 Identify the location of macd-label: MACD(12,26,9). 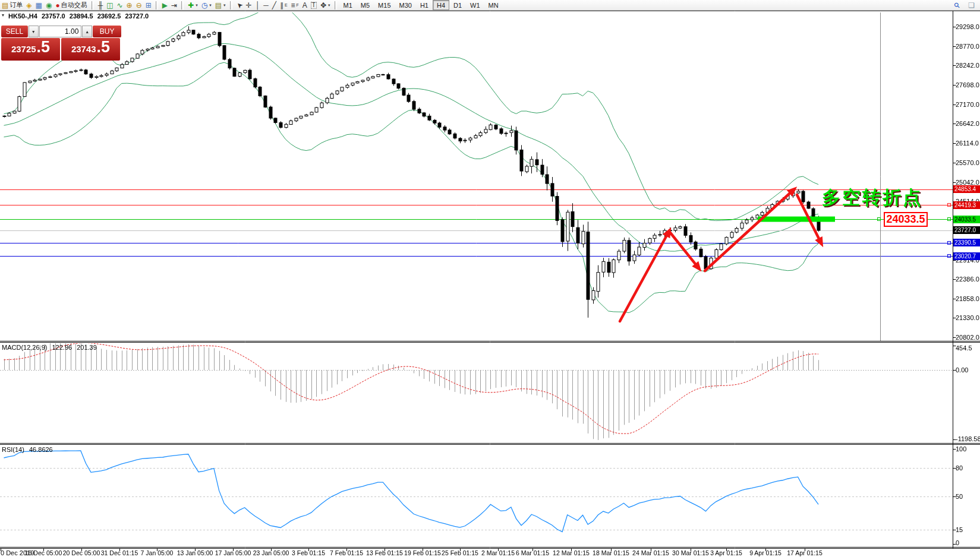
(24, 347).